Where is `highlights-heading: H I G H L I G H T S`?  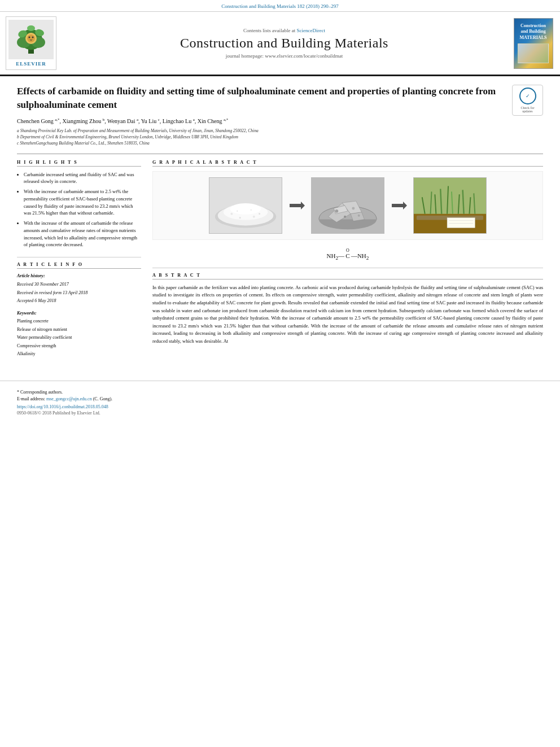 highlights-heading: H I G H L I G H T S is located at coordinates (79, 163).